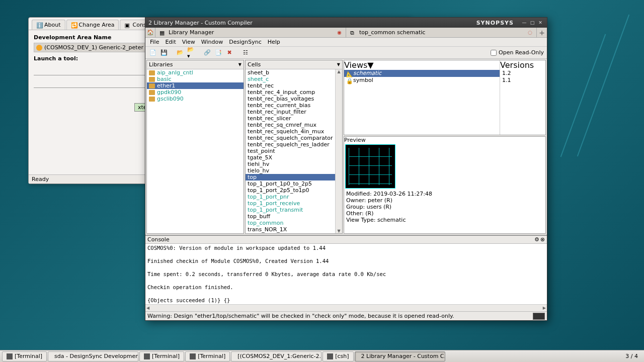  I want to click on library-item: basic, so click(195, 79).